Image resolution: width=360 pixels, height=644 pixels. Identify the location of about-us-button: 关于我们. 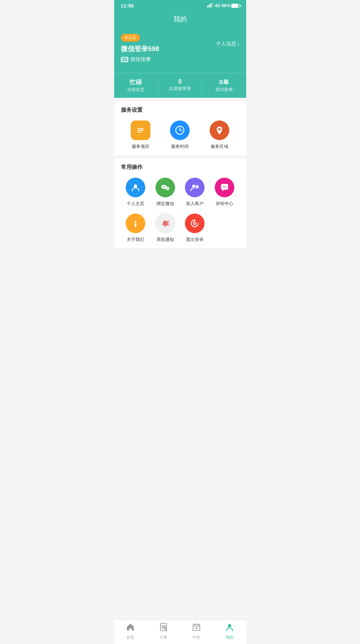
(136, 228).